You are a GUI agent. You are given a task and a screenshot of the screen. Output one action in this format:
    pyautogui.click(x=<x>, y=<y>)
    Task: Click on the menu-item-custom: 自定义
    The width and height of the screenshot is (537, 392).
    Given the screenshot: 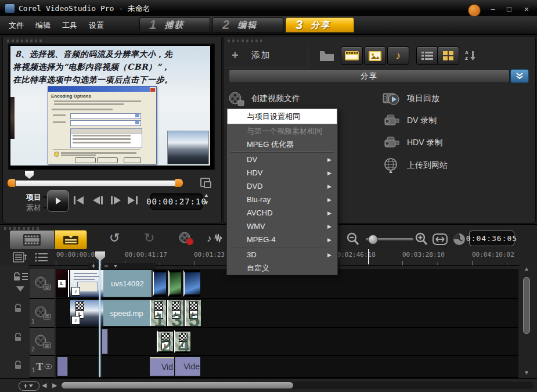 What is the action you would take?
    pyautogui.click(x=282, y=268)
    